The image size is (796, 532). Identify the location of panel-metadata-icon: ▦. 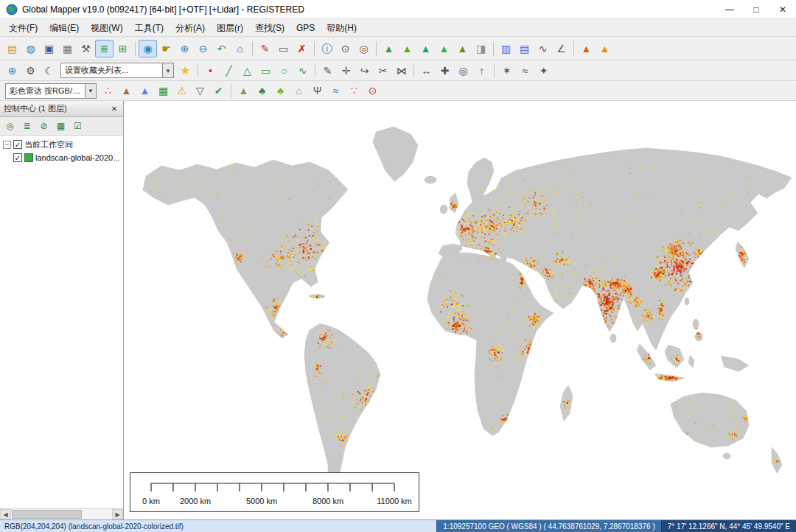
(60, 126).